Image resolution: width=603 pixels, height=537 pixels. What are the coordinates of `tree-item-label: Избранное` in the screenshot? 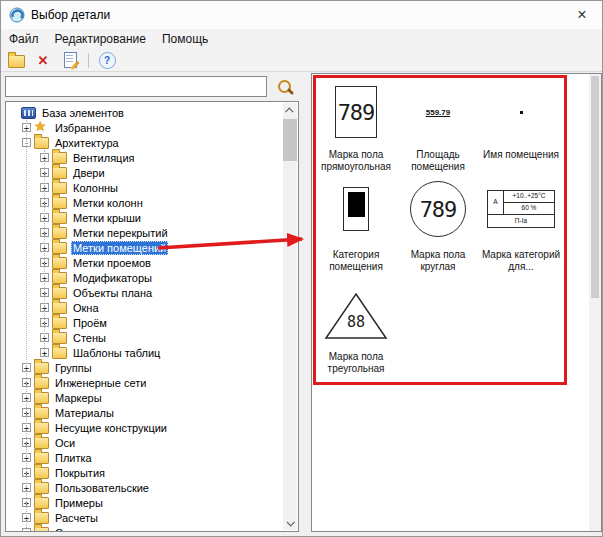 It's located at (83, 128).